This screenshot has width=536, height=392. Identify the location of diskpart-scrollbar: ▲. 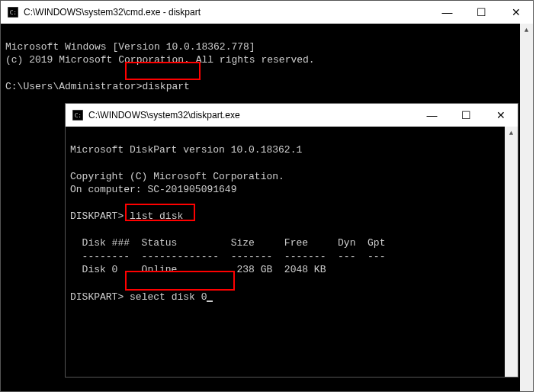
(511, 252).